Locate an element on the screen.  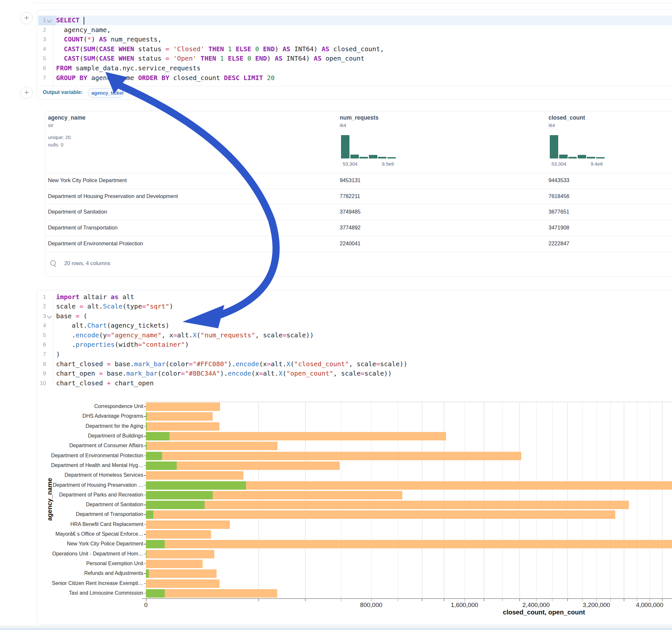
y-axis-label: Department of Environmental Protection is located at coordinates (95, 456).